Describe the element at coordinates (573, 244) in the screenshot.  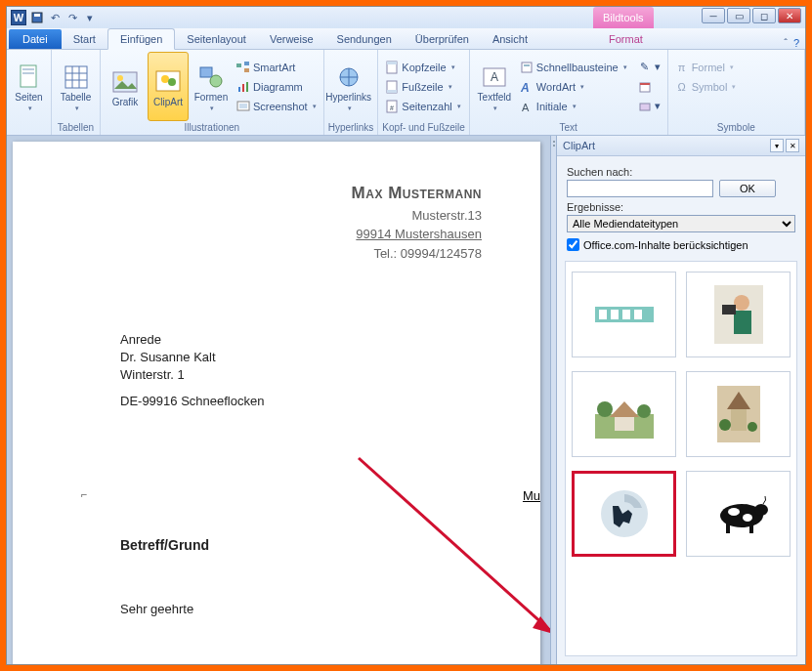
I see `office-content-checkbox` at that location.